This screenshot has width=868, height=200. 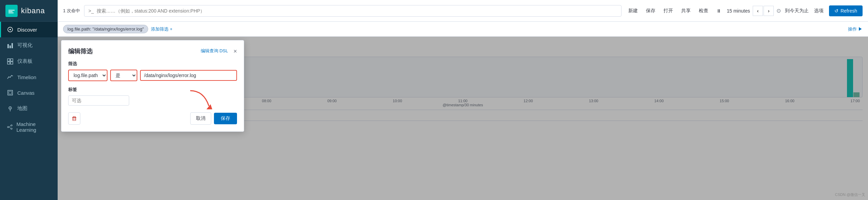 What do you see at coordinates (10, 46) in the screenshot?
I see `visualize-icon` at bounding box center [10, 46].